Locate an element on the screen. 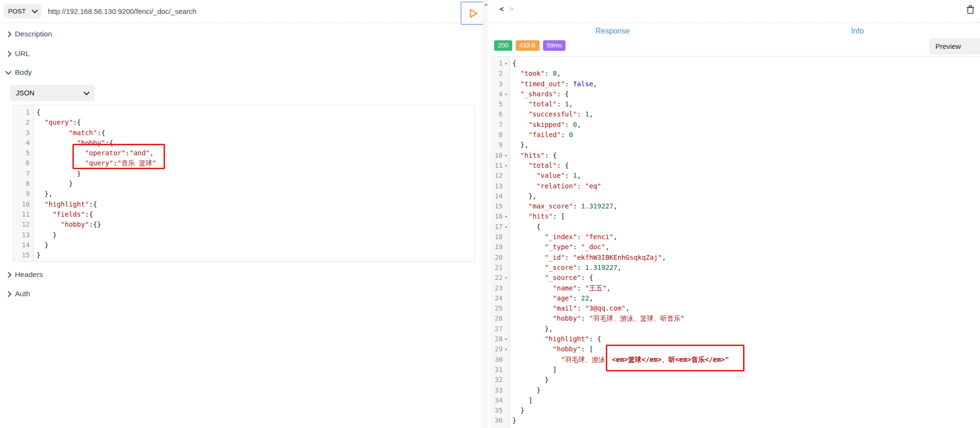  section-body: Body is located at coordinates (19, 72).